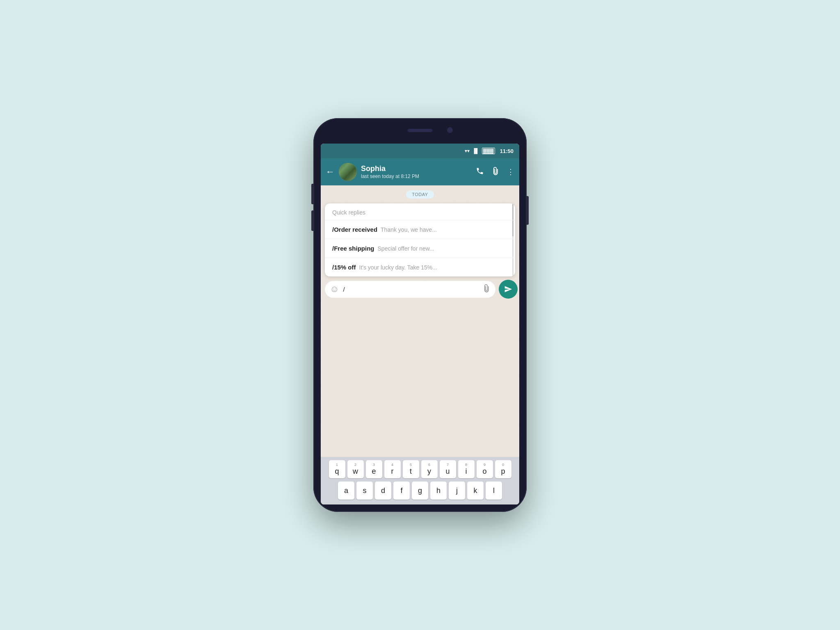 This screenshot has width=840, height=630. What do you see at coordinates (420, 229) in the screenshot?
I see `quick-reply-item-1: /Order received Thank you, we have...` at bounding box center [420, 229].